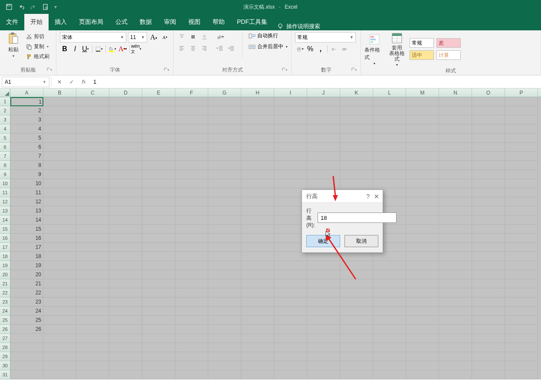 The width and height of the screenshot is (541, 392). I want to click on comma-format-button: ,, so click(321, 49).